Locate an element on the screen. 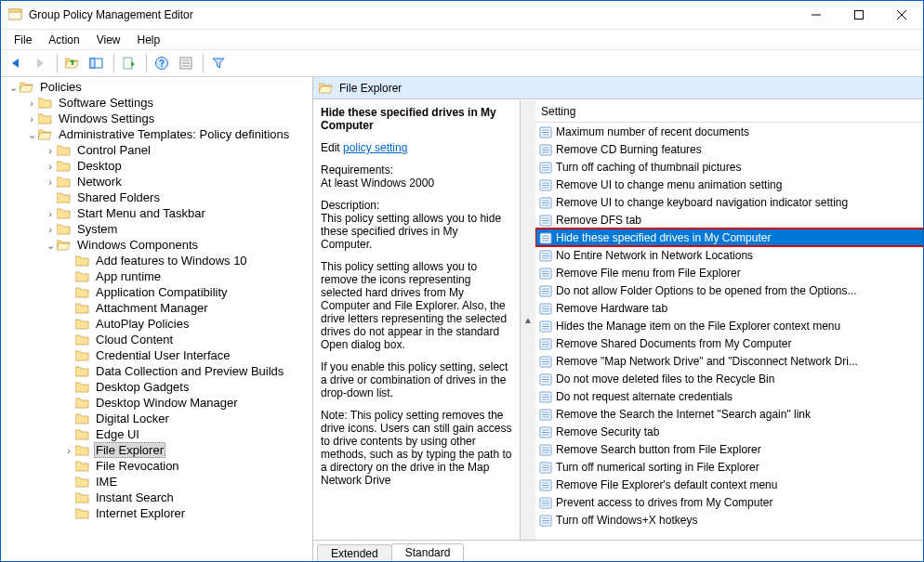  setting-icon is located at coordinates (546, 238).